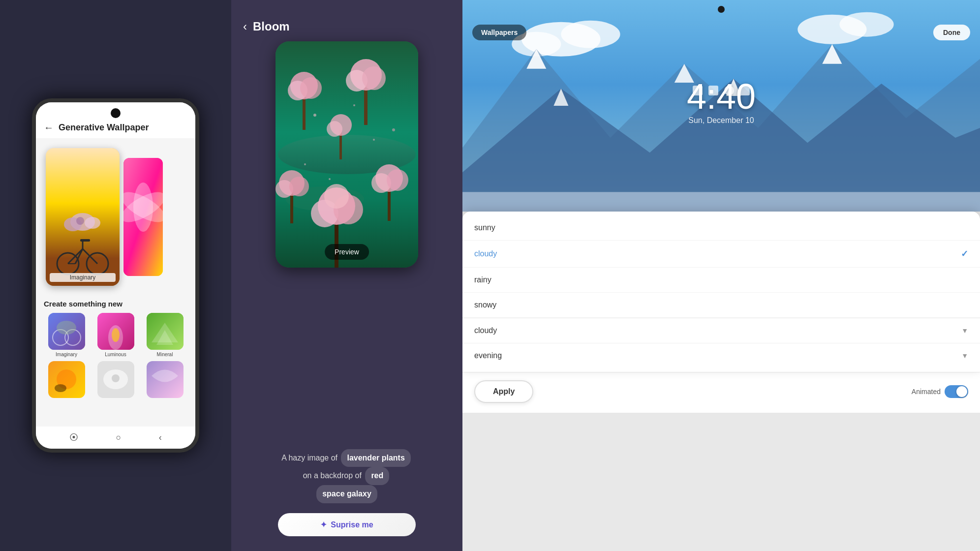 The height and width of the screenshot is (551, 980). Describe the element at coordinates (66, 354) in the screenshot. I see `style-name-imaginary: Imaginary` at that location.